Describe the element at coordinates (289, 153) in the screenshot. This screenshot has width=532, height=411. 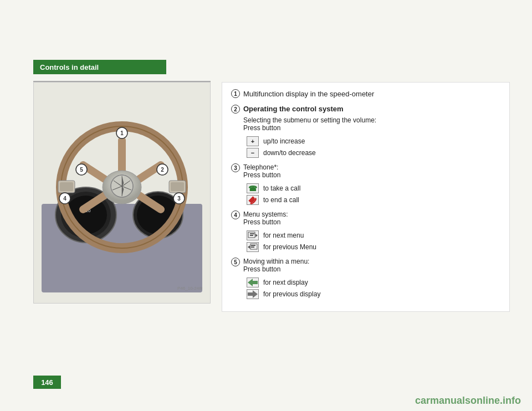
I see `sub-item-minus-text: down/to decrease` at that location.